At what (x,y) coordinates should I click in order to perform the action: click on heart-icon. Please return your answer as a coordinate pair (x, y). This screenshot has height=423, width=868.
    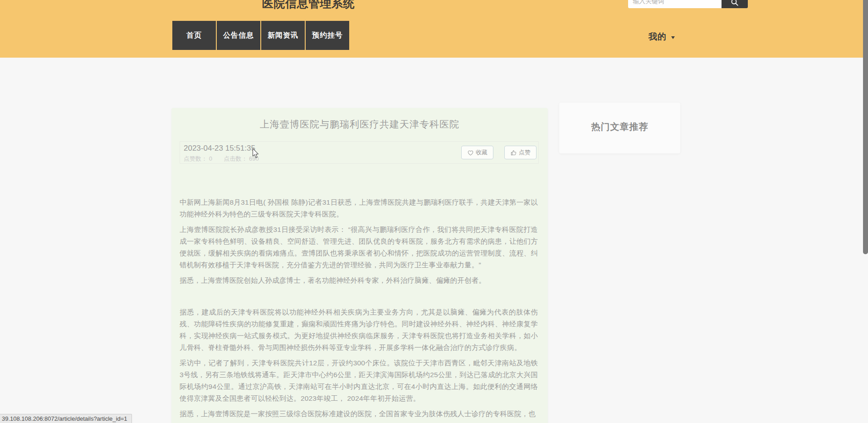
    Looking at the image, I should click on (471, 152).